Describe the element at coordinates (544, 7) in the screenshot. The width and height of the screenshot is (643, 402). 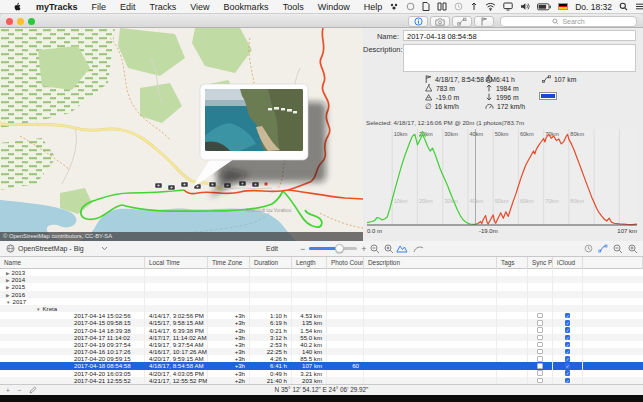
I see `battery-icon` at that location.